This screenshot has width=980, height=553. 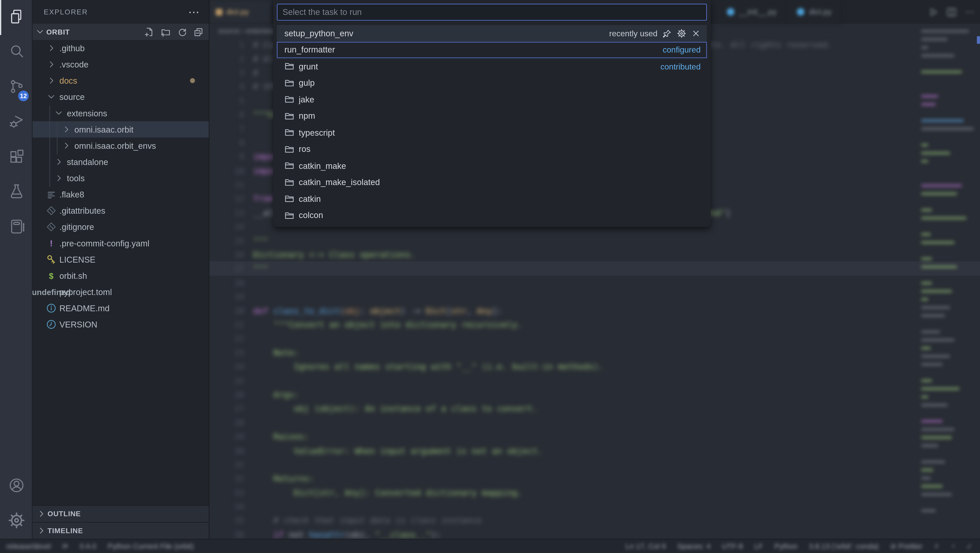 What do you see at coordinates (815, 12) in the screenshot?
I see `tab-dict.py: dict.py` at bounding box center [815, 12].